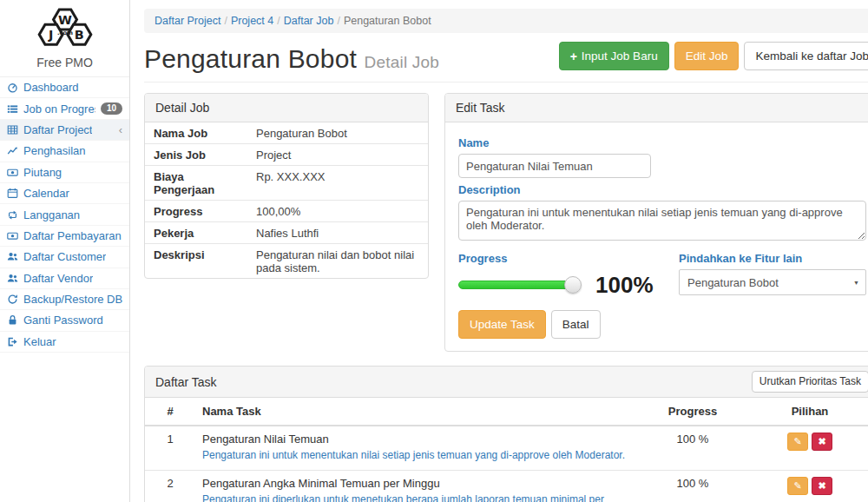  Describe the element at coordinates (187, 21) in the screenshot. I see `breadcrumb-link-daftar-project: Daftar Project` at that location.